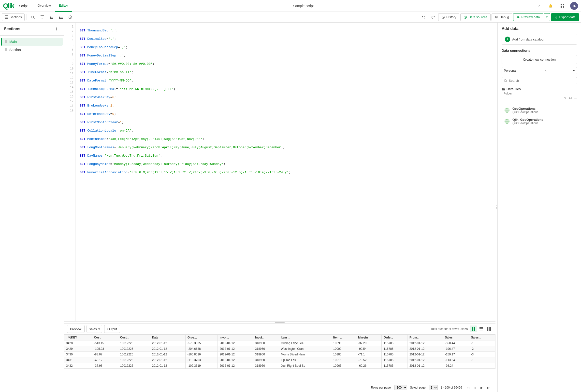 The width and height of the screenshot is (581, 392). Describe the element at coordinates (344, 338) in the screenshot. I see `col-item2: Item ...` at that location.